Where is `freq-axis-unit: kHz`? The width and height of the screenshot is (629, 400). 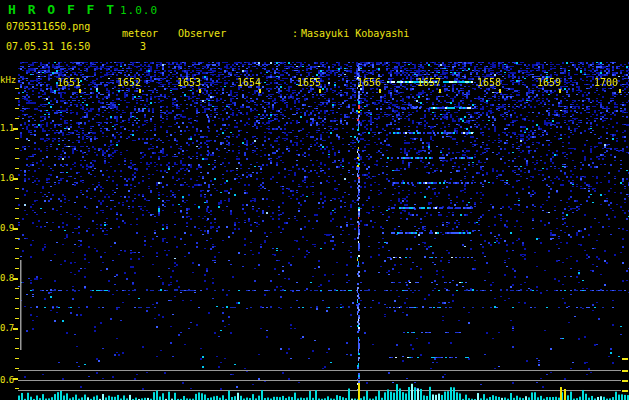 freq-axis-unit: kHz is located at coordinates (8, 80).